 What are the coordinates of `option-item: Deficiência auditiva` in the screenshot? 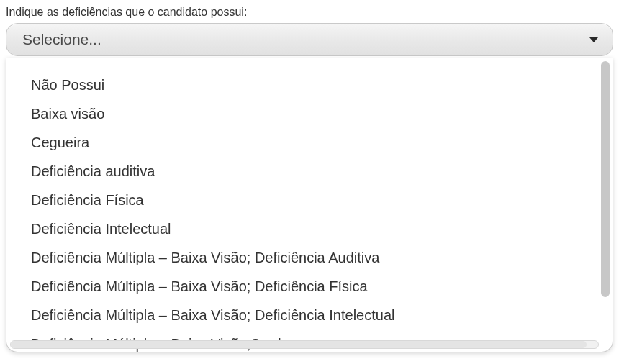 It's located at (320, 171).